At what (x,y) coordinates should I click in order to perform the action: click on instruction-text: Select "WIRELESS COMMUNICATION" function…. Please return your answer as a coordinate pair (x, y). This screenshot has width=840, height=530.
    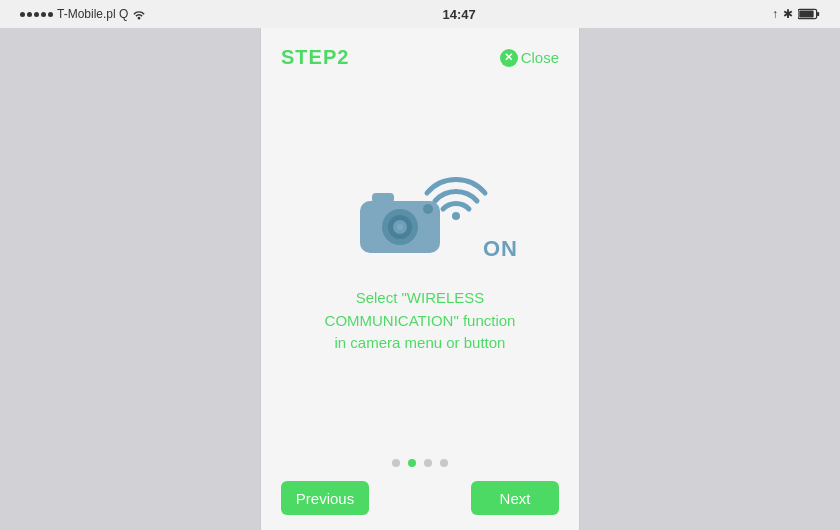
    Looking at the image, I should click on (420, 321).